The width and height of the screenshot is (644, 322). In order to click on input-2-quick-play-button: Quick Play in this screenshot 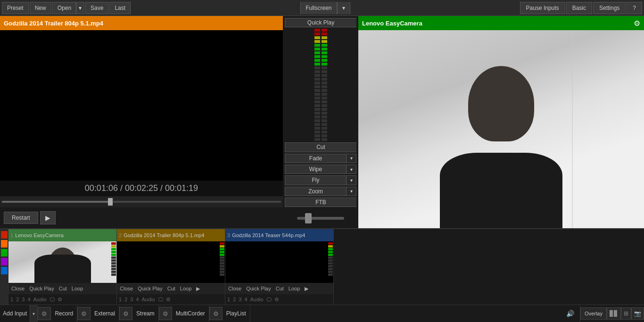, I will do `click(150, 289)`.